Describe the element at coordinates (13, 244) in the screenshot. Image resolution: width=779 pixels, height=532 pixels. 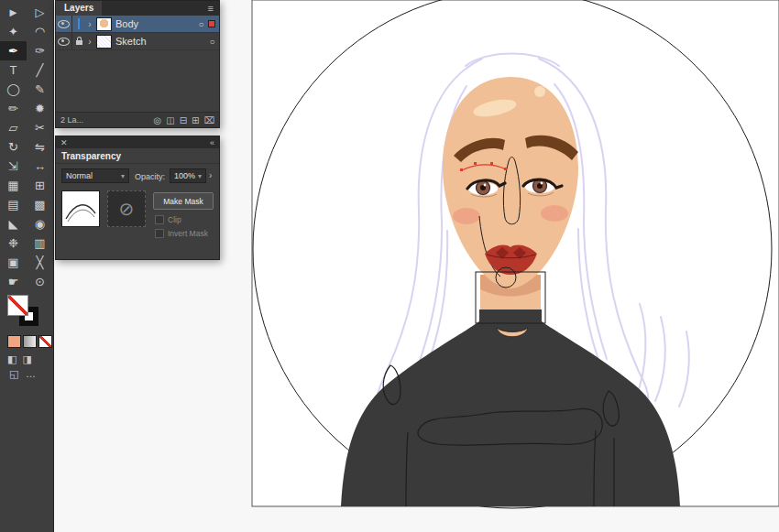
I see `symbol-sprayer-tool: ❉` at that location.